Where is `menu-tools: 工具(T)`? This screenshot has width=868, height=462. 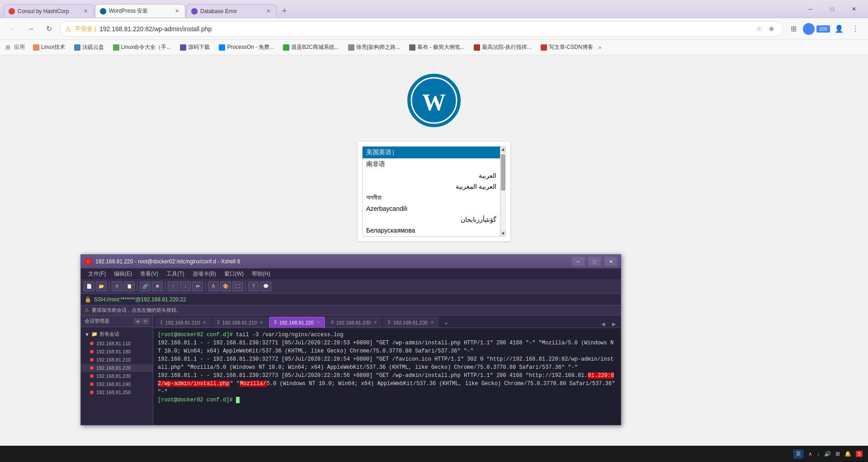 menu-tools: 工具(T) is located at coordinates (175, 274).